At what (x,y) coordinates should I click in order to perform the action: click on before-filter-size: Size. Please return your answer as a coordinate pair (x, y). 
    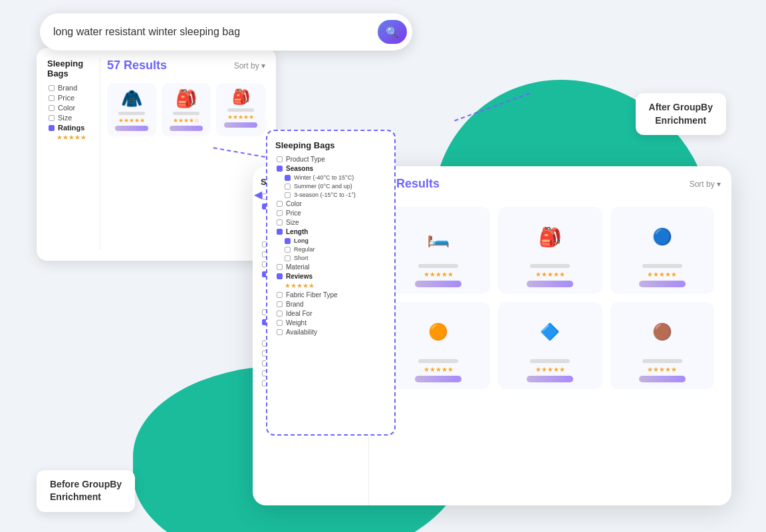
    Looking at the image, I should click on (70, 118).